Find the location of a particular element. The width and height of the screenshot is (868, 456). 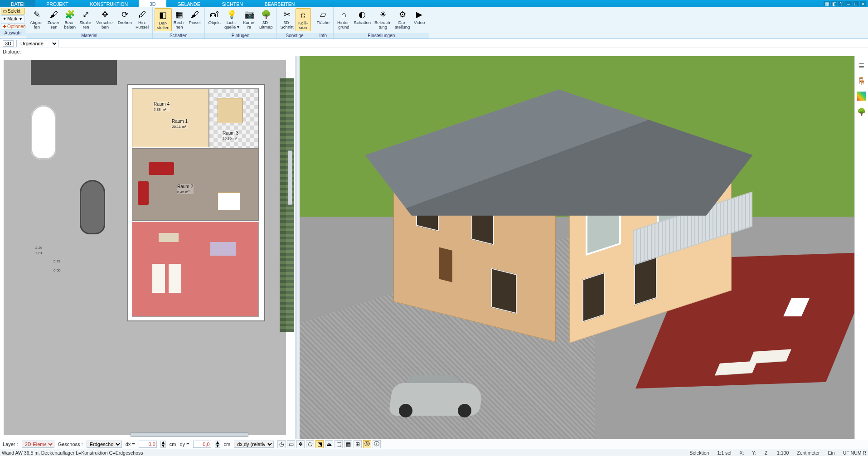

room-2: Raum 26,45 m² is located at coordinates (195, 184).